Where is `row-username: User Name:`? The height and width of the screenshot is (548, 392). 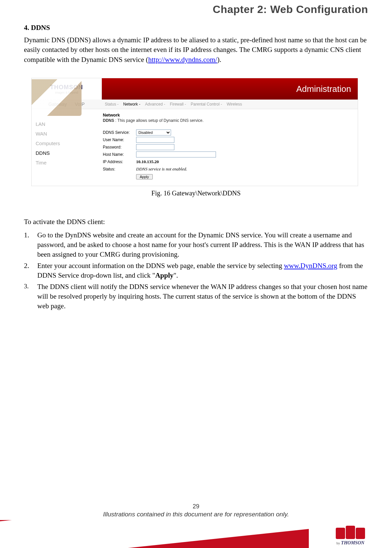 row-username: User Name: is located at coordinates (227, 140).